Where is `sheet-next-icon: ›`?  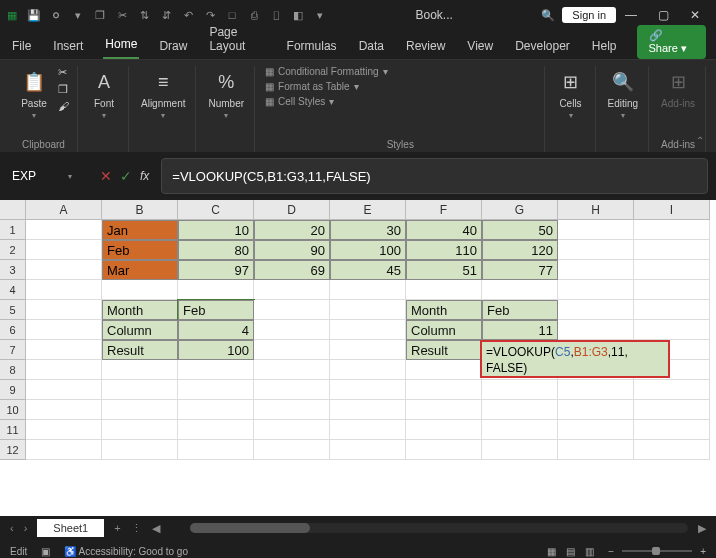
sheet-next-icon: › is located at coordinates (26, 528).